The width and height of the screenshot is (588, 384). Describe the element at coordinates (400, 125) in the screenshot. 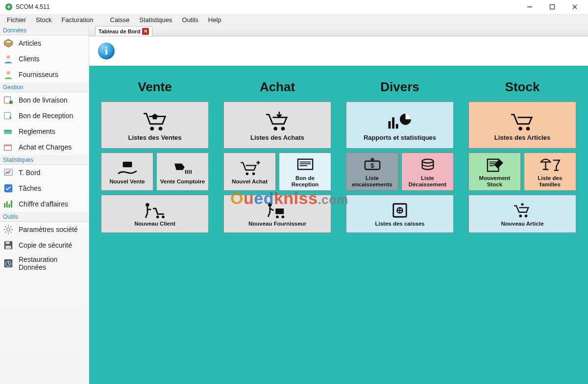

I see `tile-rapports-stats: Rapports et statistiques` at that location.